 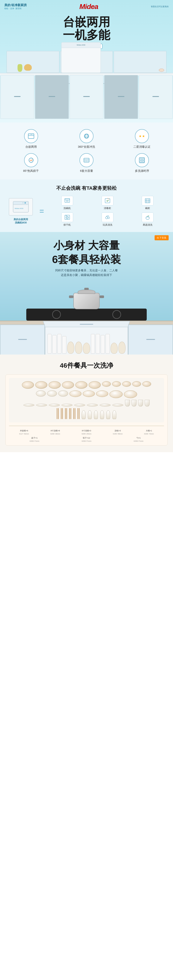 I want to click on install-badge: 灶下安装, so click(x=162, y=238).